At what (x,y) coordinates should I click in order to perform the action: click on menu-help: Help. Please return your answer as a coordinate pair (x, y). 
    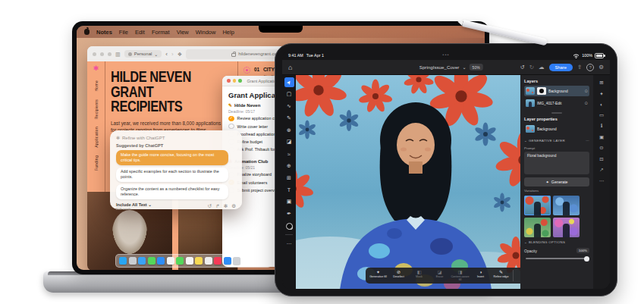
    Looking at the image, I should click on (228, 32).